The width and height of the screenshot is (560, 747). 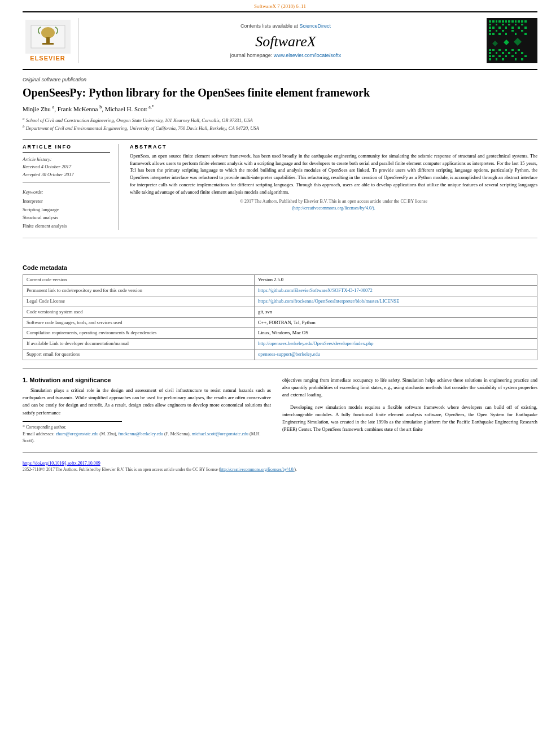 I want to click on table-row: Software code languages, tools, and serv…, so click(x=280, y=323).